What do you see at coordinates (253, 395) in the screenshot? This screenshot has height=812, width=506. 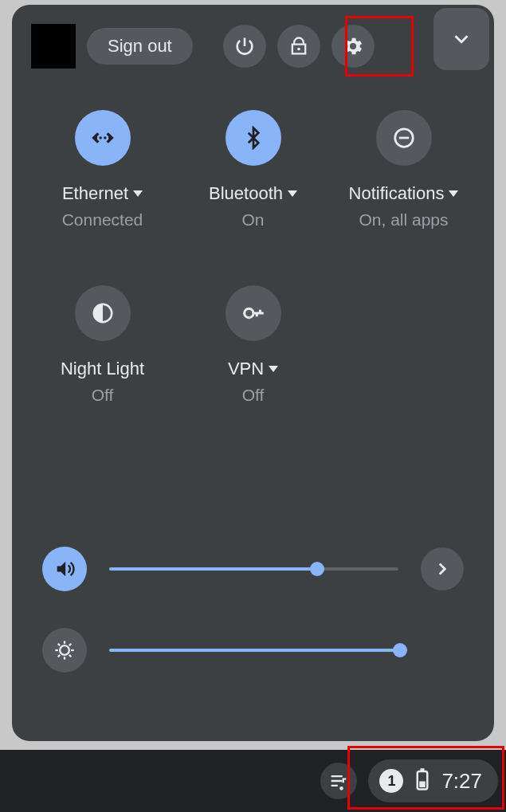 I see `vpn-status: Off` at bounding box center [253, 395].